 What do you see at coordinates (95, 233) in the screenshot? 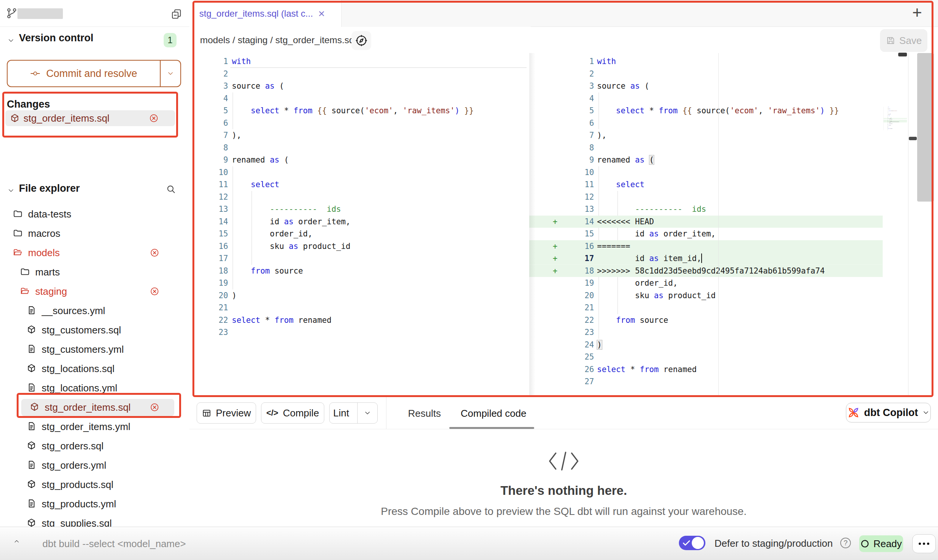
I see `file-tree-item-macros: macros` at bounding box center [95, 233].